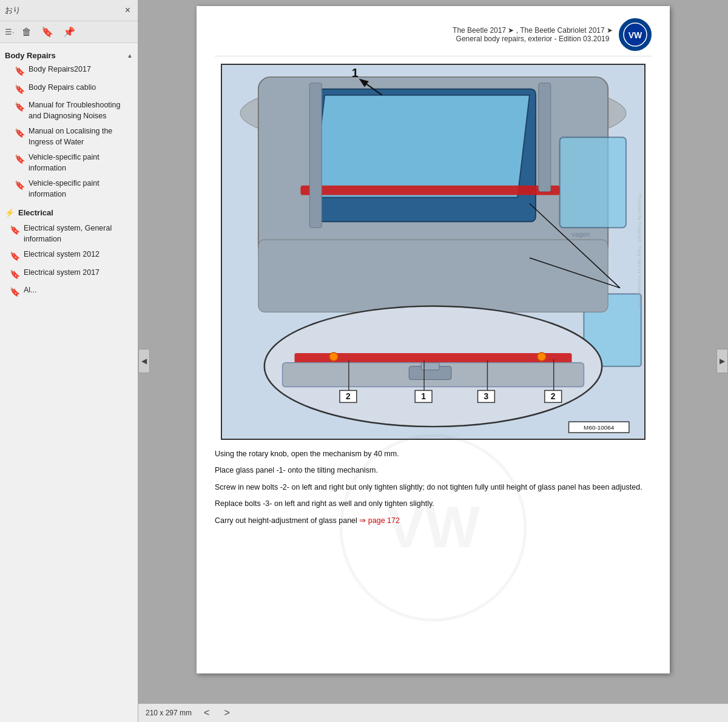  What do you see at coordinates (533, 30) in the screenshot?
I see `pdf-header-line1: The Beetle 2017 ➤ , The Beetle Cabriolet…` at bounding box center [533, 30].